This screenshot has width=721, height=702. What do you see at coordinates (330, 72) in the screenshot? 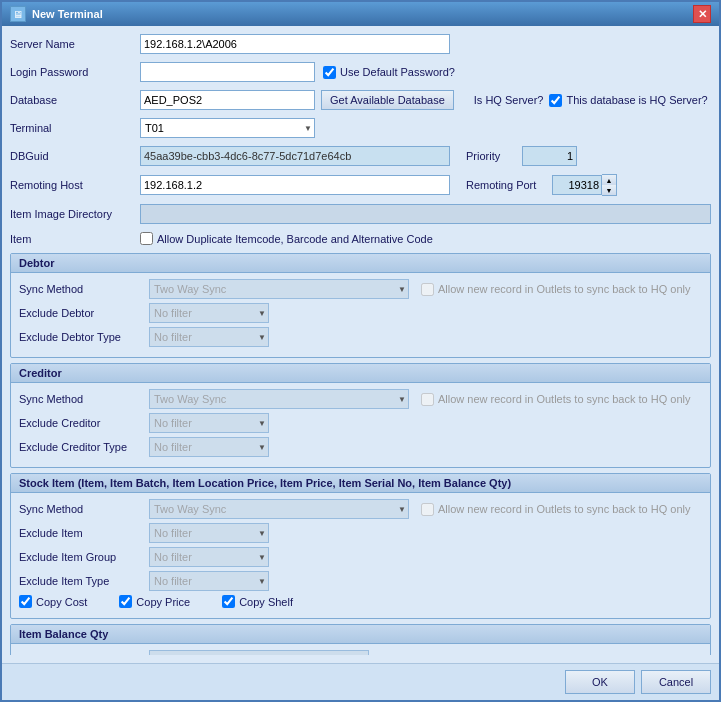
I see `use-default-password-checkbox` at bounding box center [330, 72].